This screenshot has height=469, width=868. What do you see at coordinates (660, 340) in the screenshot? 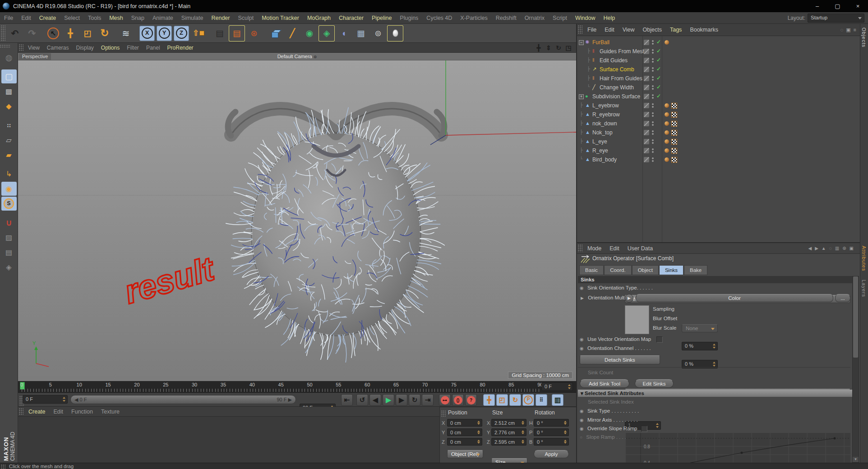
I see `use-vector-checkbox` at bounding box center [660, 340].